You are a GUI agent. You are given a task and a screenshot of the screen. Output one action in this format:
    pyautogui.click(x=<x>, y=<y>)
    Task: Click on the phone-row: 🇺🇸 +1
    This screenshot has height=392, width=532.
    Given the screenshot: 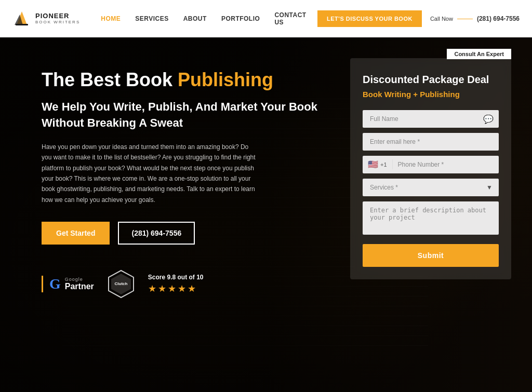 What is the action you would take?
    pyautogui.click(x=431, y=165)
    